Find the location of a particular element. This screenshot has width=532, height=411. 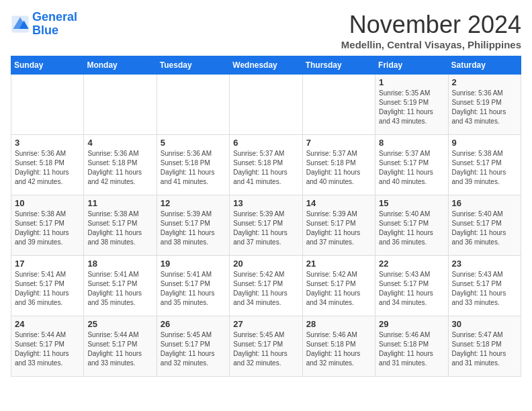

calendar-cell: 20Sunrise: 5:42 AM Sunset: 5:17 PM Dayli… is located at coordinates (266, 286).